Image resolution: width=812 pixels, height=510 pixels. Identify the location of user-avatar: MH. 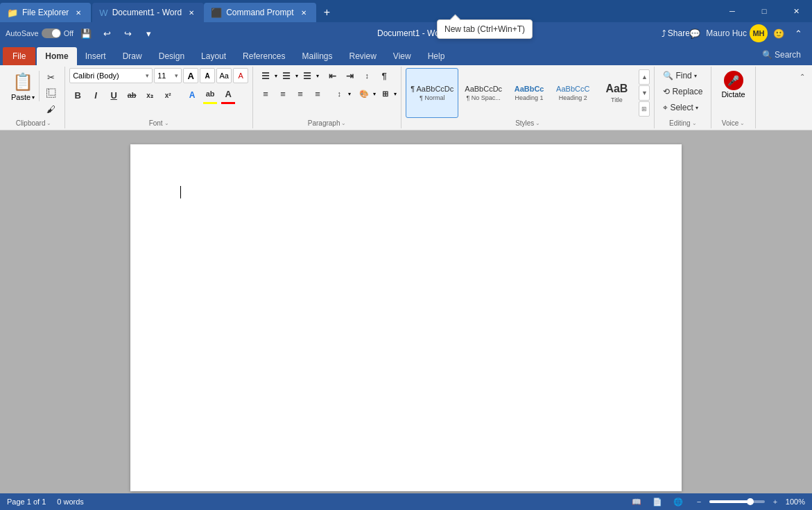
(759, 33).